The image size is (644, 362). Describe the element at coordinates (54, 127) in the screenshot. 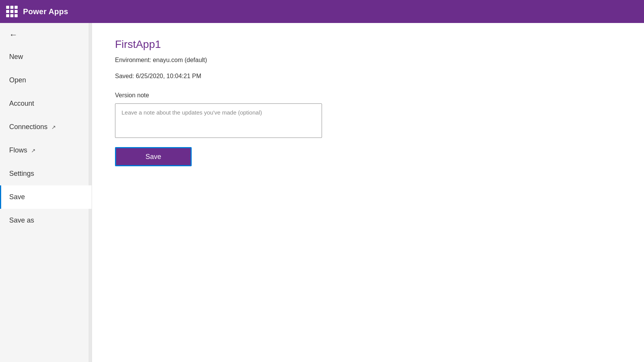

I see `external-link-icon: ↗` at that location.